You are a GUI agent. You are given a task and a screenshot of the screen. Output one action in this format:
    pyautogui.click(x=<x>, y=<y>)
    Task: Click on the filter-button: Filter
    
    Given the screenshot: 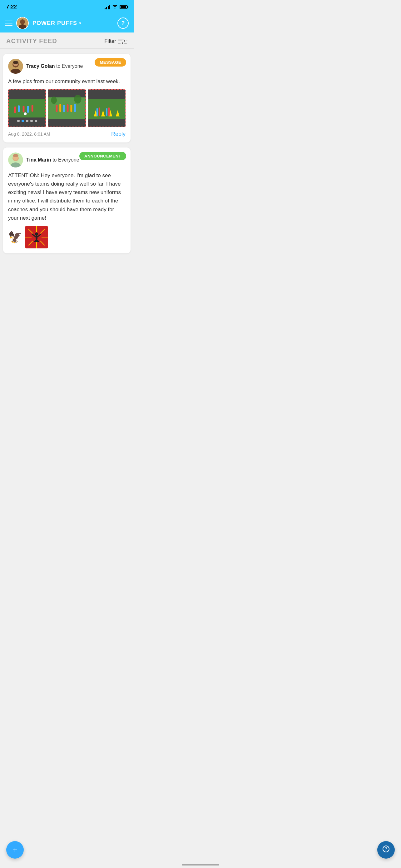 What is the action you would take?
    pyautogui.click(x=116, y=41)
    